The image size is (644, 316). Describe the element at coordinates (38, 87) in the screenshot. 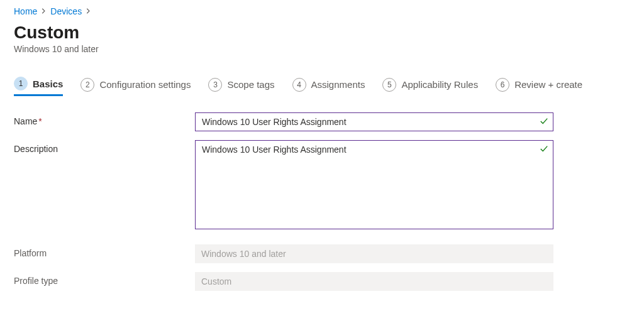

I see `step-basics: 1 Basics` at that location.